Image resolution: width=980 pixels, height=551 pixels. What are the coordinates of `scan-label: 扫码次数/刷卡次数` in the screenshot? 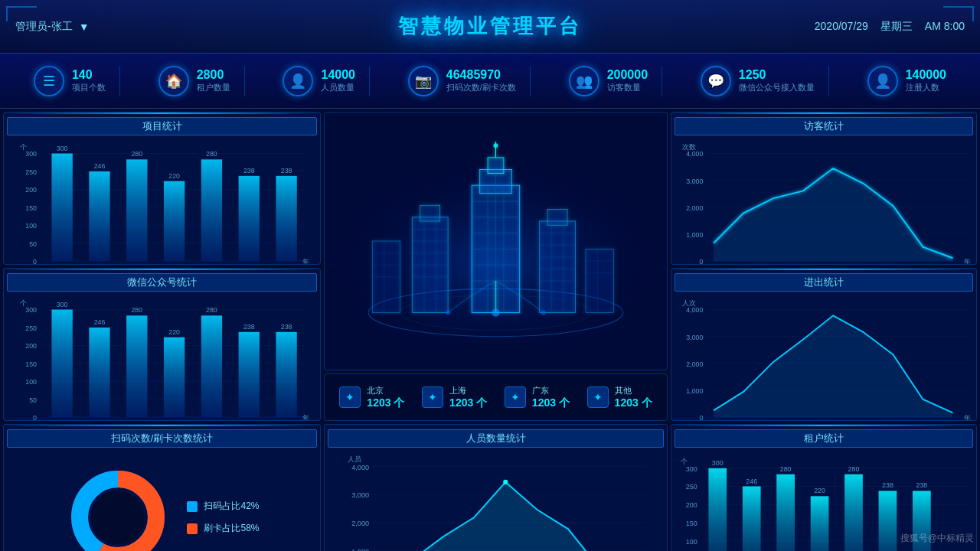 It's located at (481, 87).